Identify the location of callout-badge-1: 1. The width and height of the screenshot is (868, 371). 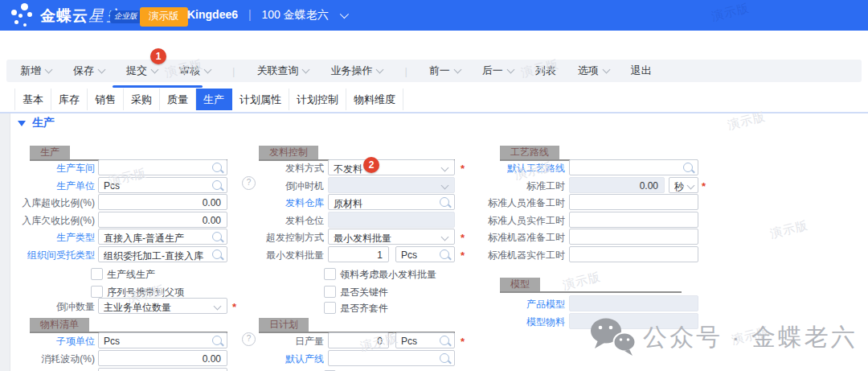
(158, 56).